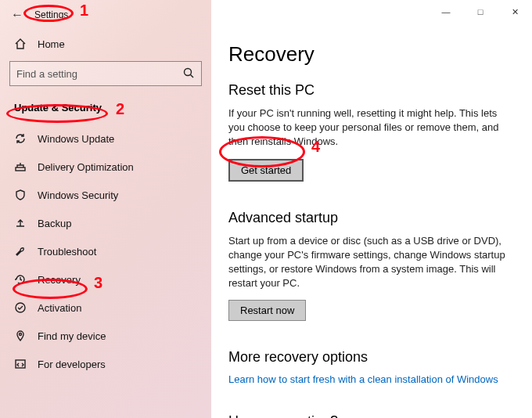 The width and height of the screenshot is (532, 418). Describe the element at coordinates (372, 55) in the screenshot. I see `page-title: Recovery` at that location.